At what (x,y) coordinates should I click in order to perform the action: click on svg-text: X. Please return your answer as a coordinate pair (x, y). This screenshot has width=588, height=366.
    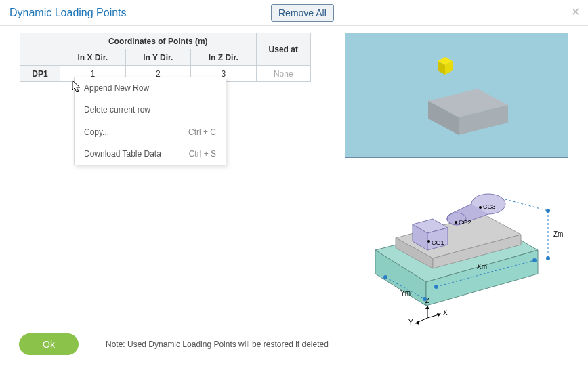
    Looking at the image, I should click on (446, 313).